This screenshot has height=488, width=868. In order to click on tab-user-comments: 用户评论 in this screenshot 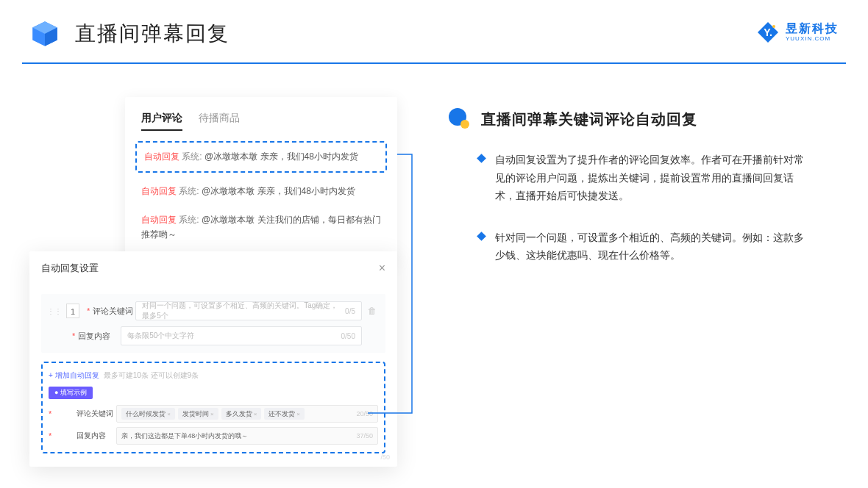, I will do `click(162, 121)`.